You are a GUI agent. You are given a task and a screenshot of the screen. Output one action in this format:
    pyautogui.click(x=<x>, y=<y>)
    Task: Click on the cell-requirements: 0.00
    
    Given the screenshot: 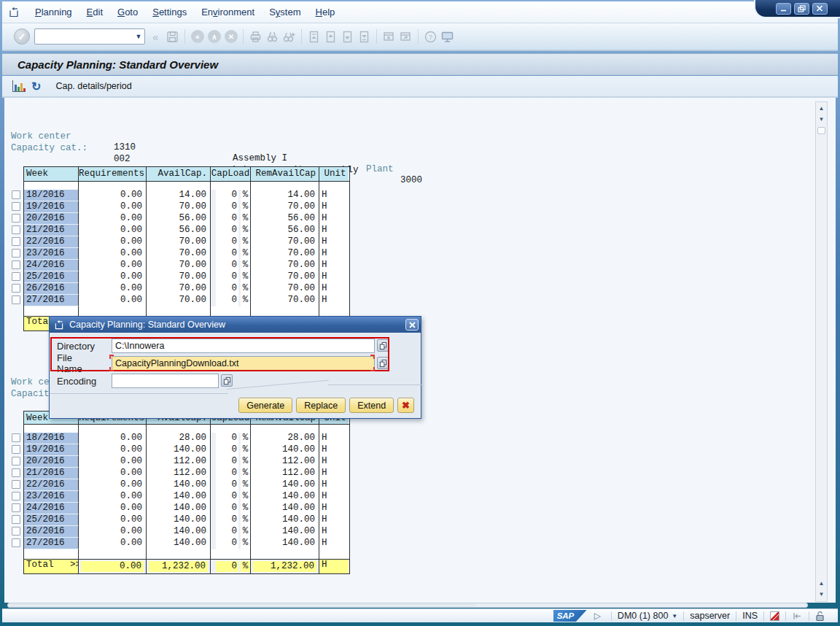 What is the action you would take?
    pyautogui.click(x=112, y=485)
    